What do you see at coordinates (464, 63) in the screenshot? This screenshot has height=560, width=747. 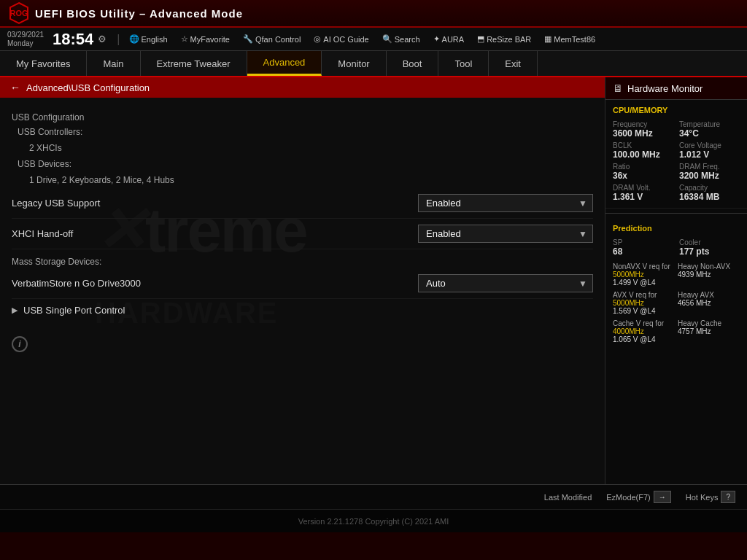 I see `tab-tool: Tool` at bounding box center [464, 63].